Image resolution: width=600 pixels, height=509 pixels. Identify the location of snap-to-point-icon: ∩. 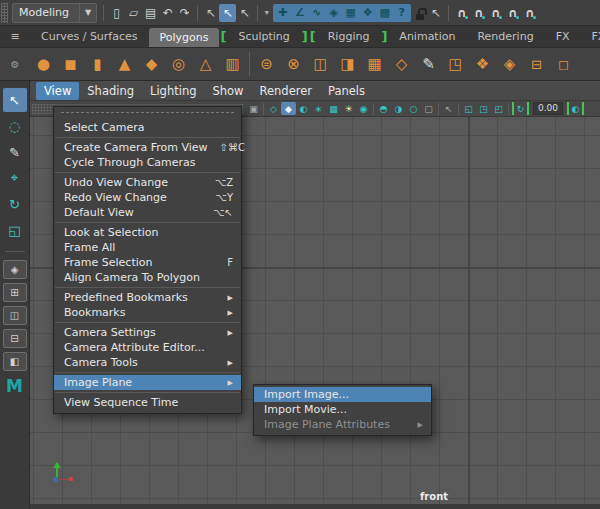
(496, 13).